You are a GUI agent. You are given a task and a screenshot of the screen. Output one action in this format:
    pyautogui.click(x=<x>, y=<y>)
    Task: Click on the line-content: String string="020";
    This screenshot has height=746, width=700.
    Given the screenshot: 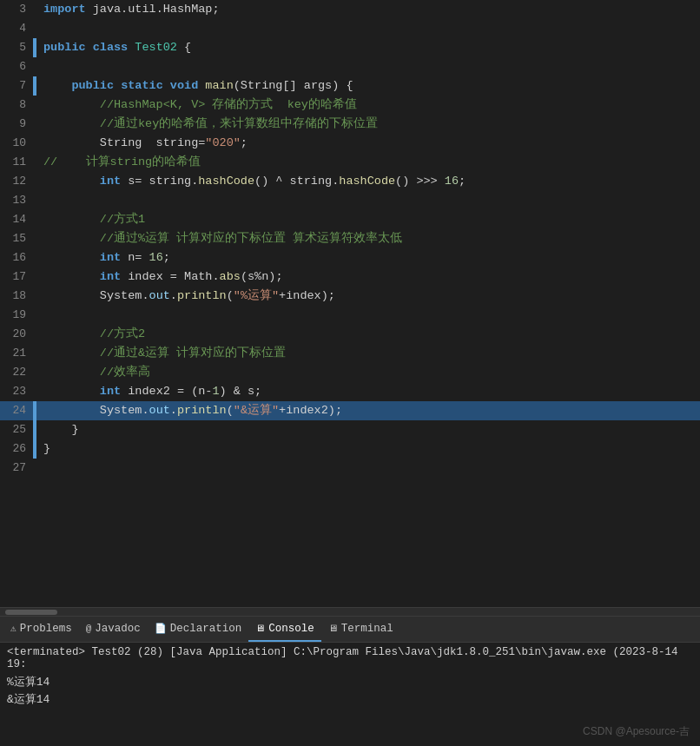 What is the action you would take?
    pyautogui.click(x=368, y=143)
    